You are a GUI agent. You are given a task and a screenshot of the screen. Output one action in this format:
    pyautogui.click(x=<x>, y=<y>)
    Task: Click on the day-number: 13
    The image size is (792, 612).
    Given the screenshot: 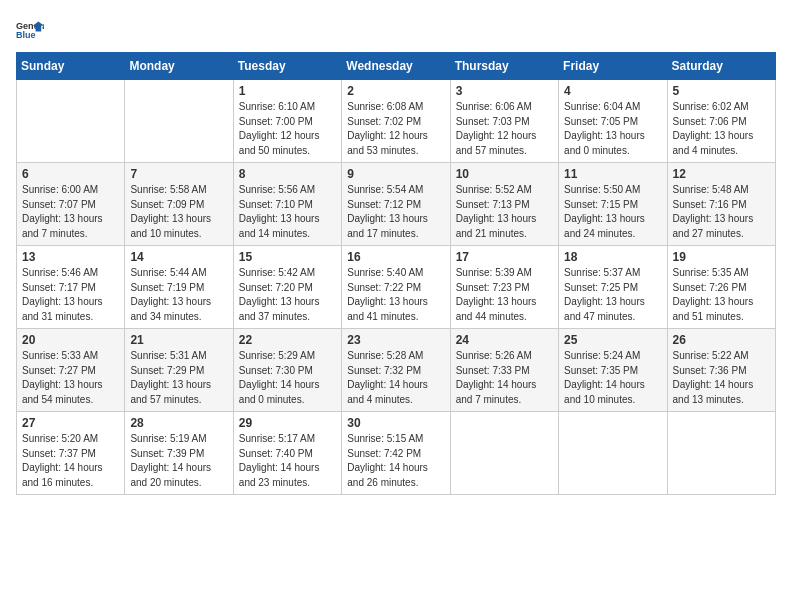 What is the action you would take?
    pyautogui.click(x=70, y=257)
    